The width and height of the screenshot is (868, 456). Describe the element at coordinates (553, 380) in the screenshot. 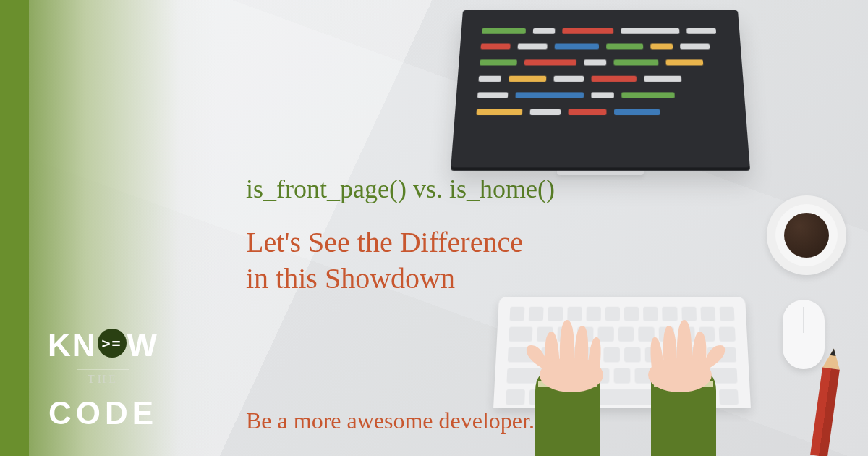

I see `hand-left-illustration` at that location.